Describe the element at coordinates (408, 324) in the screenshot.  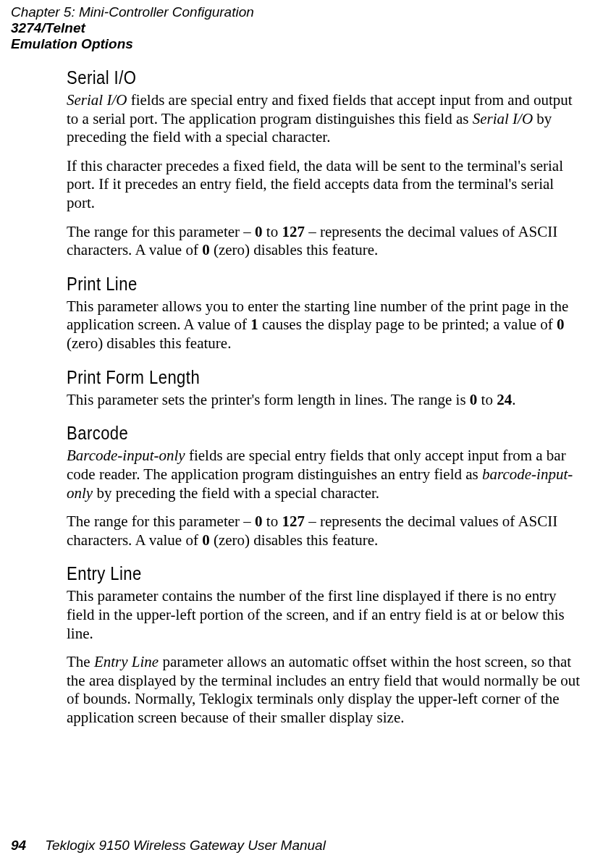
I see `text: causes the display page to be printed; a…` at that location.